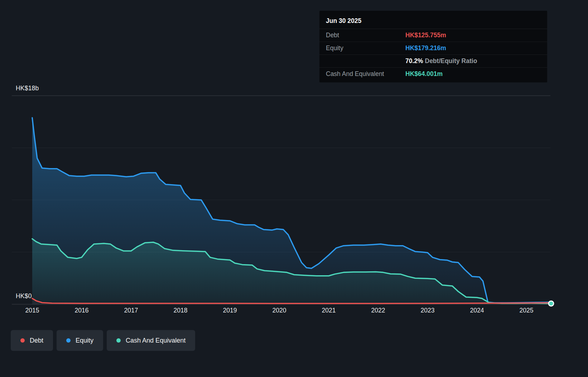  I want to click on legend-label-cash: Cash And Equivalent, so click(155, 340).